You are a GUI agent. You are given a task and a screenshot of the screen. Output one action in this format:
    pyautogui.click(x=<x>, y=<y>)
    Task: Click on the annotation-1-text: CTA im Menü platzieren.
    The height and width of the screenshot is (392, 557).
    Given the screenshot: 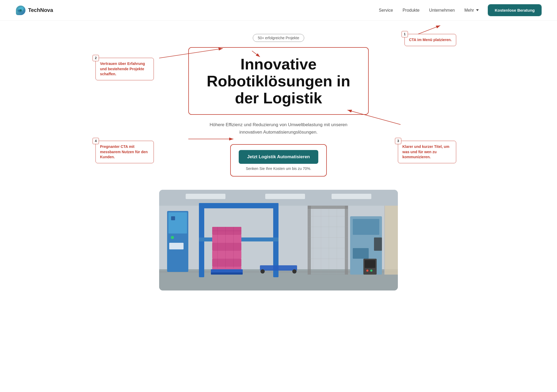 What is the action you would take?
    pyautogui.click(x=430, y=40)
    